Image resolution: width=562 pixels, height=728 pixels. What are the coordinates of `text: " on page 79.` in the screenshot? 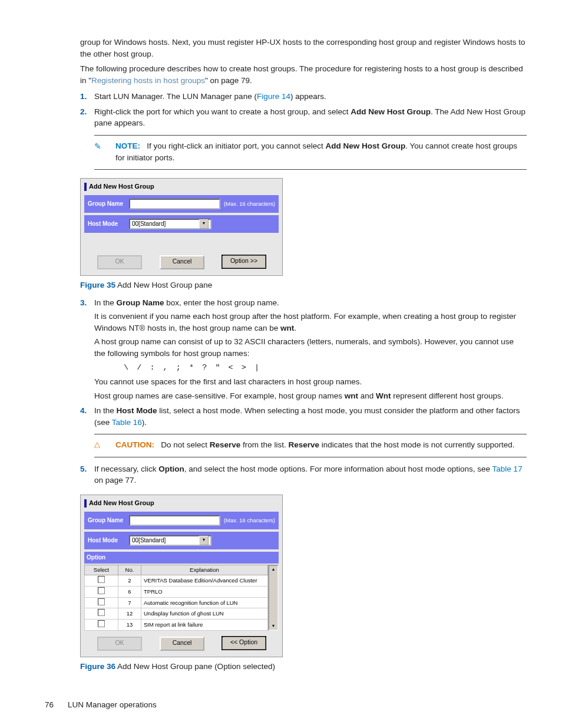 It's located at (229, 80).